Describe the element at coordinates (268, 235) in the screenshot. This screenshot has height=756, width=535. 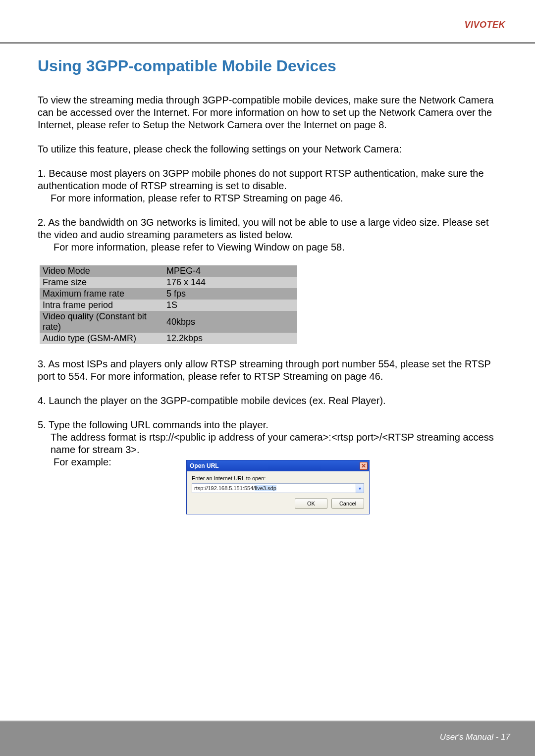
I see `list-item-2: 2. As the bandwidth on 3G networks is li…` at that location.